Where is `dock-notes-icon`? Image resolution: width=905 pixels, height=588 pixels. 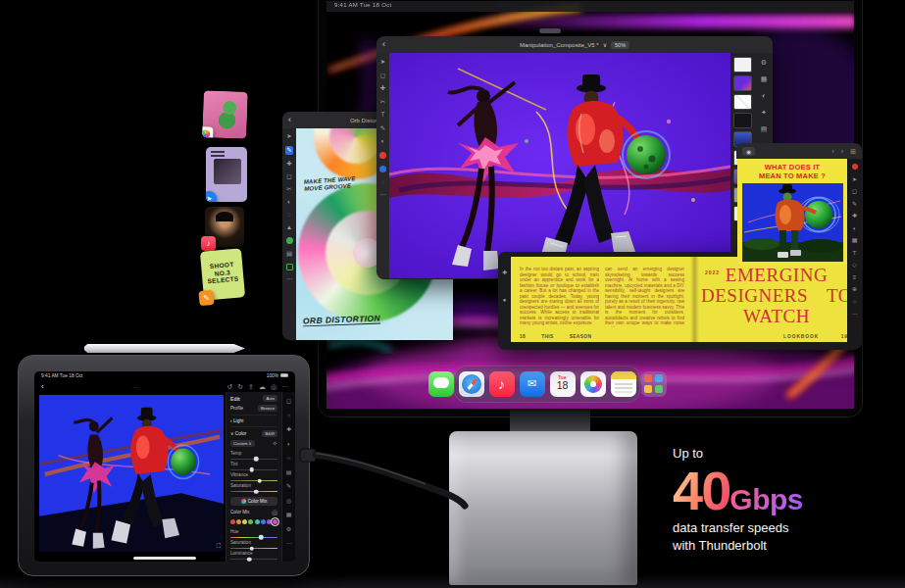
dock-notes-icon is located at coordinates (624, 384).